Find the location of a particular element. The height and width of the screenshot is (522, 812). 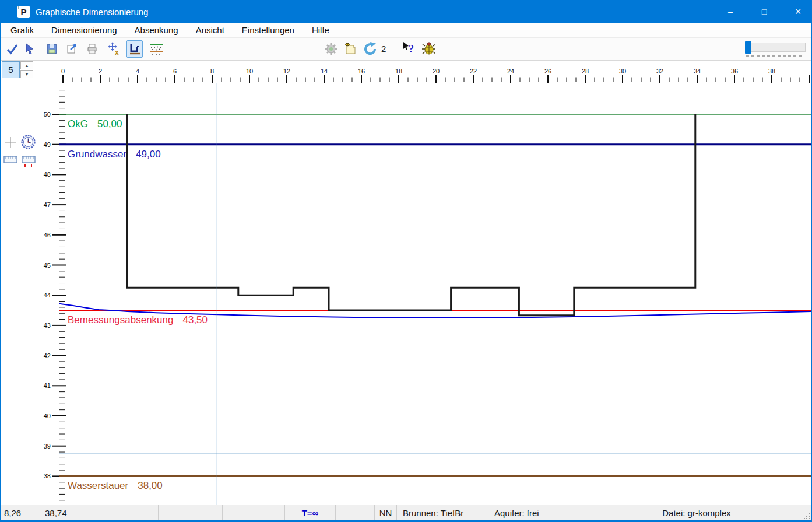

svg-text: 28 is located at coordinates (585, 71).